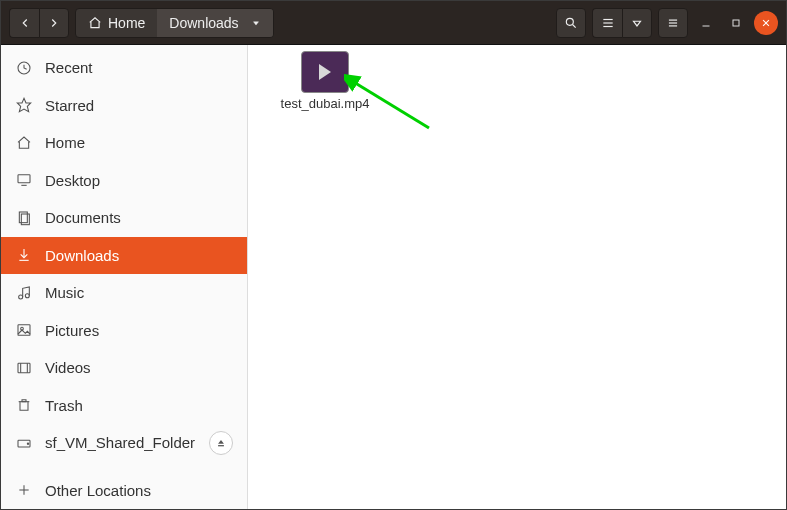  Describe the element at coordinates (214, 23) in the screenshot. I see `path-segment-current: Downloads` at that location.